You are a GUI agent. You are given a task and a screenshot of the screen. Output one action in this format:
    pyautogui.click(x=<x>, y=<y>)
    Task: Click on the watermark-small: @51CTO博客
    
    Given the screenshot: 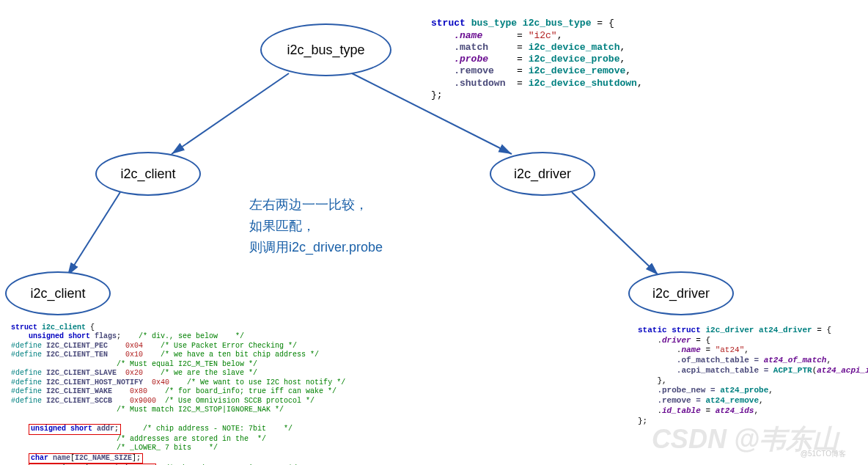 What is the action you would take?
    pyautogui.click(x=823, y=454)
    